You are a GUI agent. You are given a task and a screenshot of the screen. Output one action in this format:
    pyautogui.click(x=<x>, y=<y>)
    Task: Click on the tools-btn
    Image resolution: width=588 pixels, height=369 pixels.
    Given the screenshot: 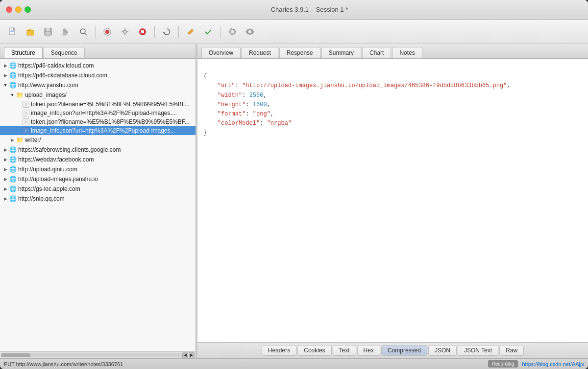 What is the action you would take?
    pyautogui.click(x=125, y=32)
    